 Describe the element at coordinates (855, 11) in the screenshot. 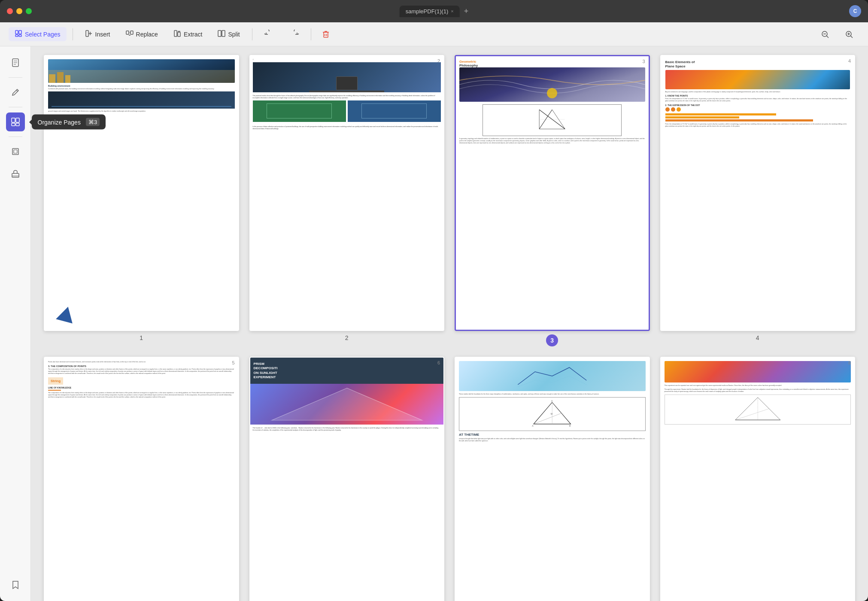

I see `avatar: C` at that location.